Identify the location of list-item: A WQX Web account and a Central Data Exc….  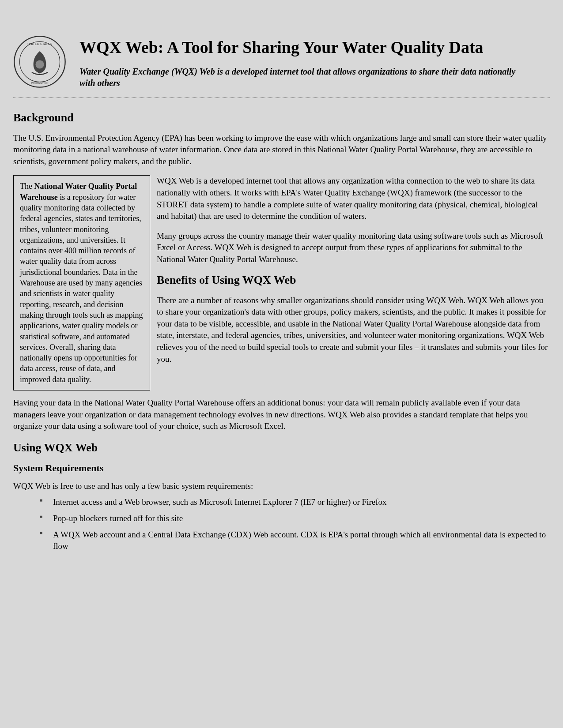
(295, 541).